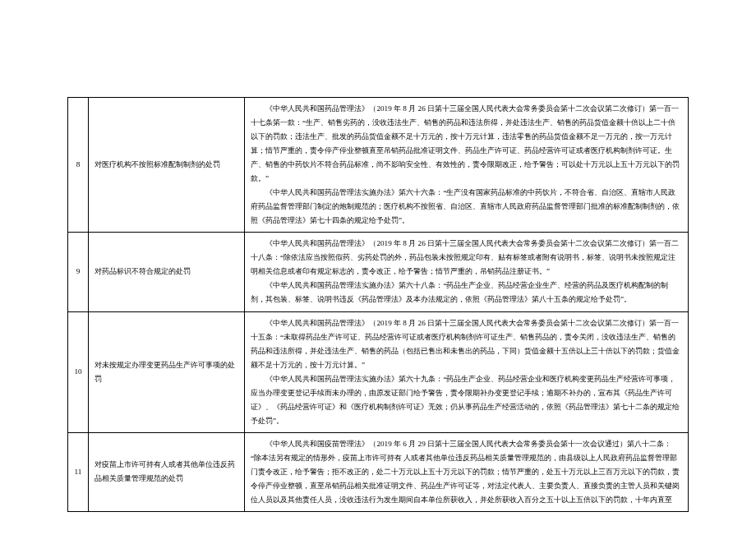 This screenshot has width=756, height=535. What do you see at coordinates (467, 293) in the screenshot?
I see `body-paragraph: 《中华人民共和国药品管理法实施办法》第六十八条：“药品生产企业、药品经营企业生产…` at bounding box center [467, 293].